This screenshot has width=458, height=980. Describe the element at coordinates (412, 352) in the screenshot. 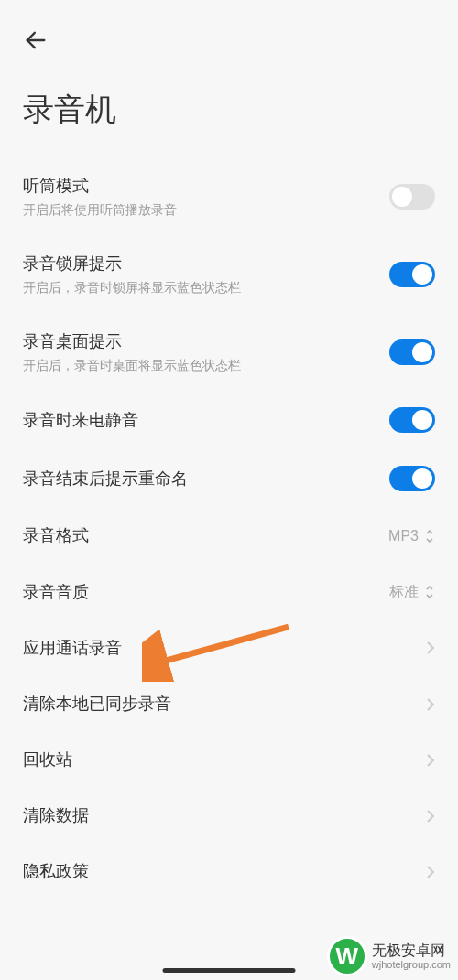

I see `toggle-desktop` at that location.